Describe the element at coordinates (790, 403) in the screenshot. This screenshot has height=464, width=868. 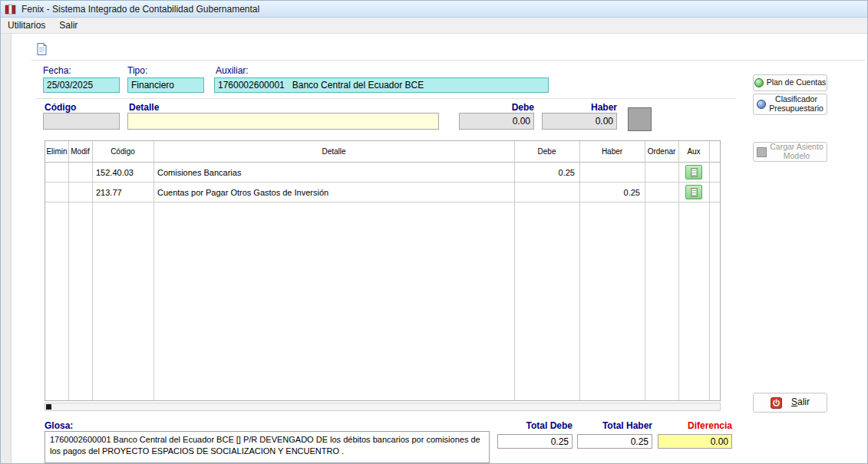
I see `salir-button: Salir` at that location.